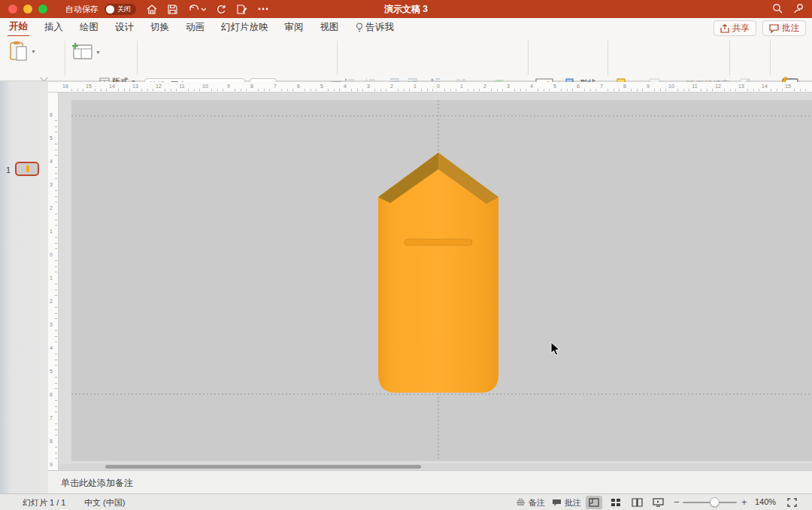  Describe the element at coordinates (556, 502) in the screenshot. I see `comment-bubble-icon` at that location.